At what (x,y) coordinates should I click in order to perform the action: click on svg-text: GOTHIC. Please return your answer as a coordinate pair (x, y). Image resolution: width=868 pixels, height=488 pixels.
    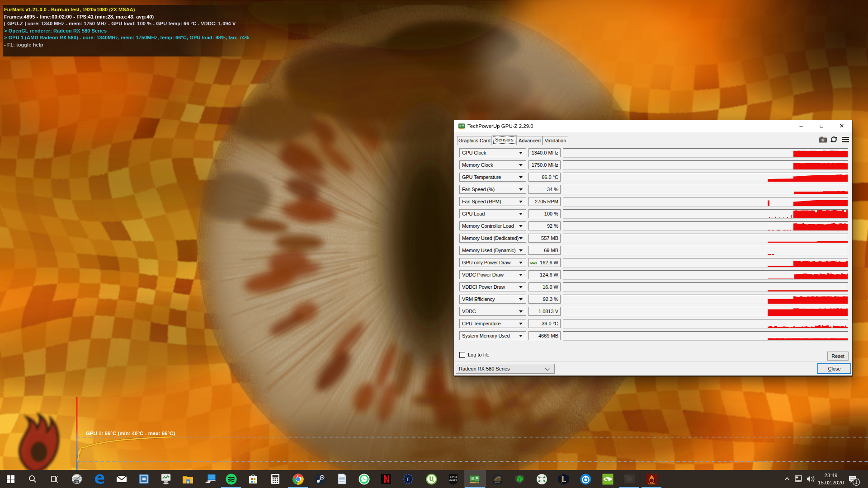
    Looking at the image, I should click on (497, 482).